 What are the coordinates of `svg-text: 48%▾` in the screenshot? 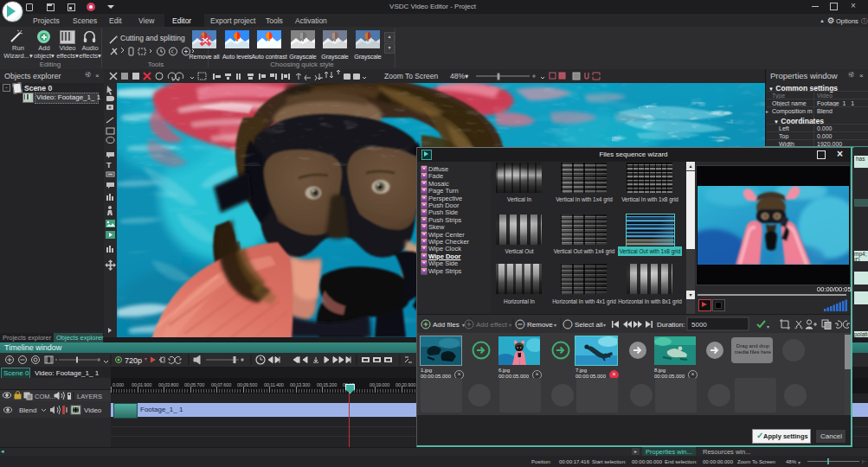 It's located at (460, 76).